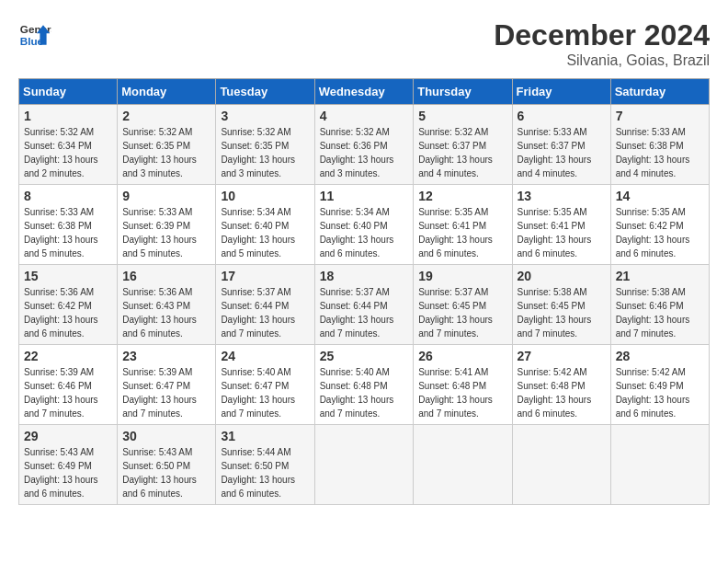 This screenshot has height=563, width=728. What do you see at coordinates (265, 313) in the screenshot?
I see `cell-info: Sunrise: 5:37 AM Sunset: 6:44 PM Dayligh…` at bounding box center [265, 313].